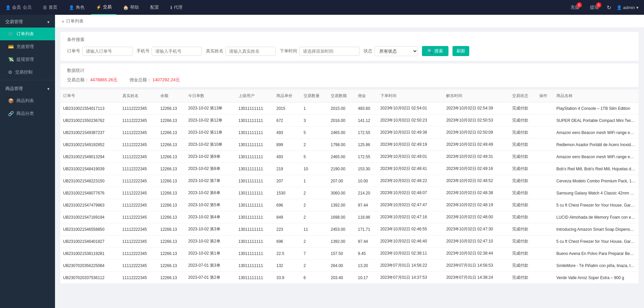 Image resolution: width=644 pixels, height=308 pixels. I want to click on cell-unit-price: 696, so click(287, 241).